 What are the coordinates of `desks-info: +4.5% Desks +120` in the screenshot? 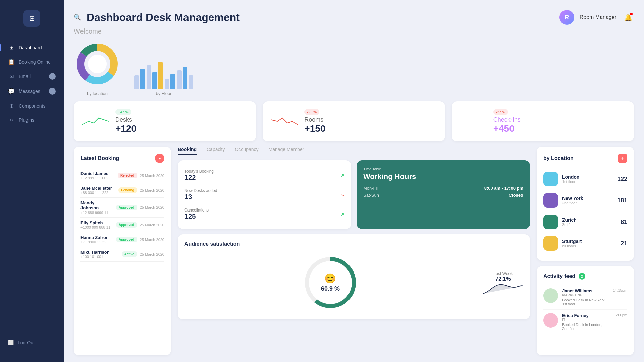 It's located at (182, 121).